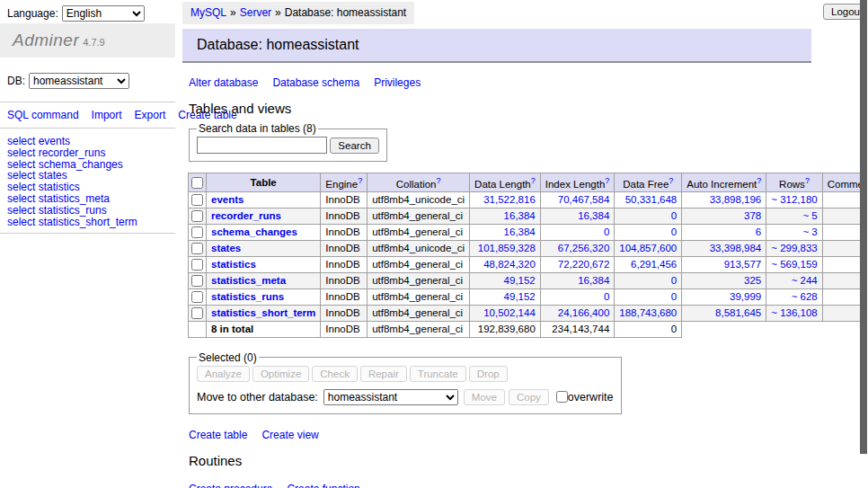 This screenshot has width=868, height=488. What do you see at coordinates (397, 83) in the screenshot?
I see `database-action-link: Privileges` at bounding box center [397, 83].